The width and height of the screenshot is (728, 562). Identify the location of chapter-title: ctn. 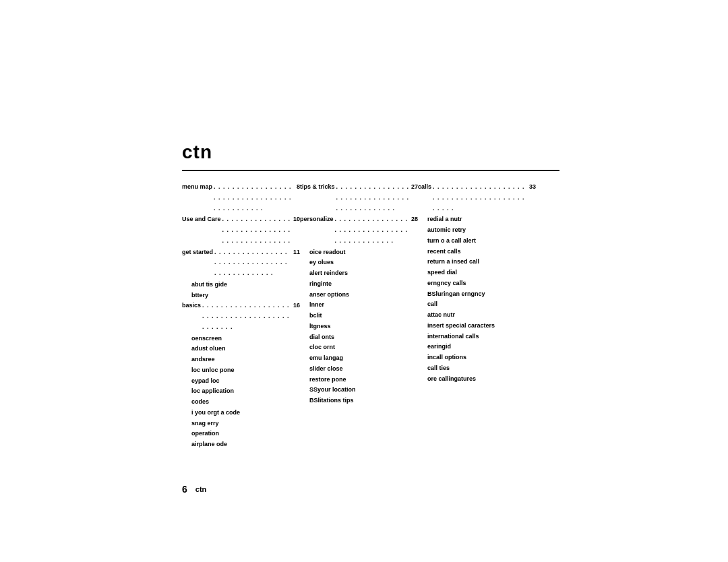
(371, 152).